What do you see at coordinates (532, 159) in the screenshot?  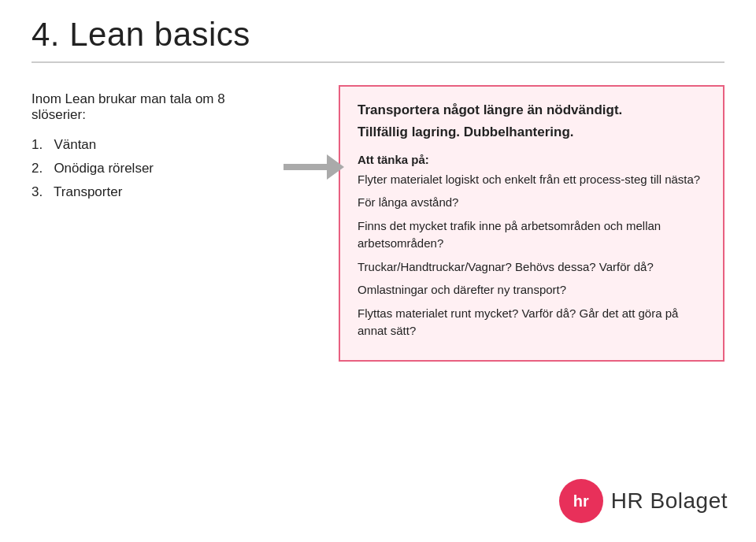 I see `box-section-label: Att tänka på:` at bounding box center [532, 159].